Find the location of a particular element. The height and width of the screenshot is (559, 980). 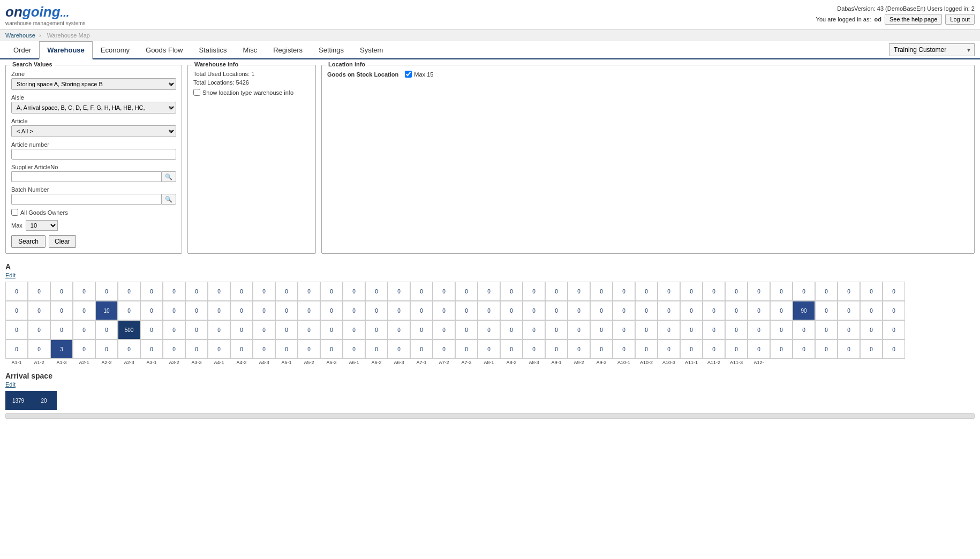

nav-warehouse: Warehouse is located at coordinates (66, 50).